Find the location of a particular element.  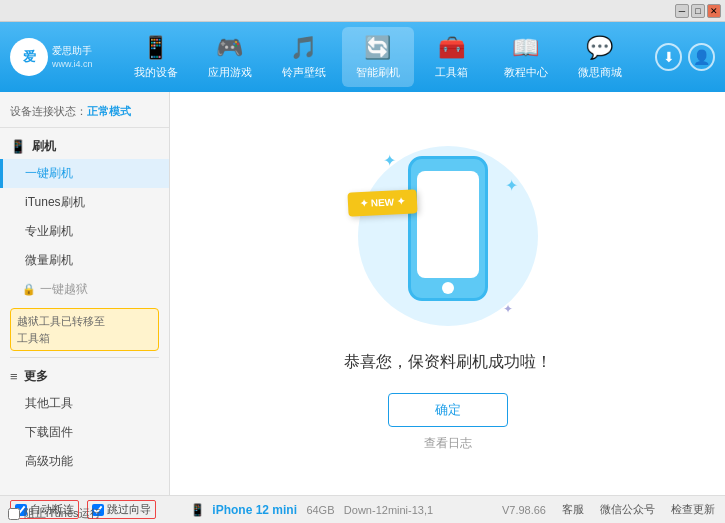

phone-screen is located at coordinates (448, 224).